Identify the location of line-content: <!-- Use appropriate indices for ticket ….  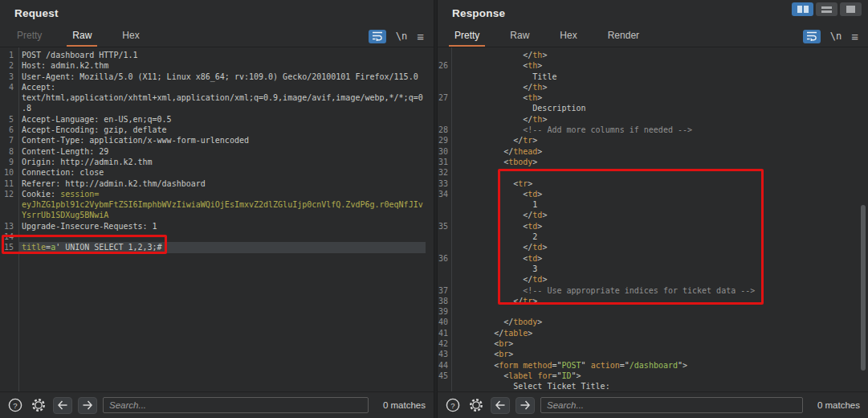
(655, 291).